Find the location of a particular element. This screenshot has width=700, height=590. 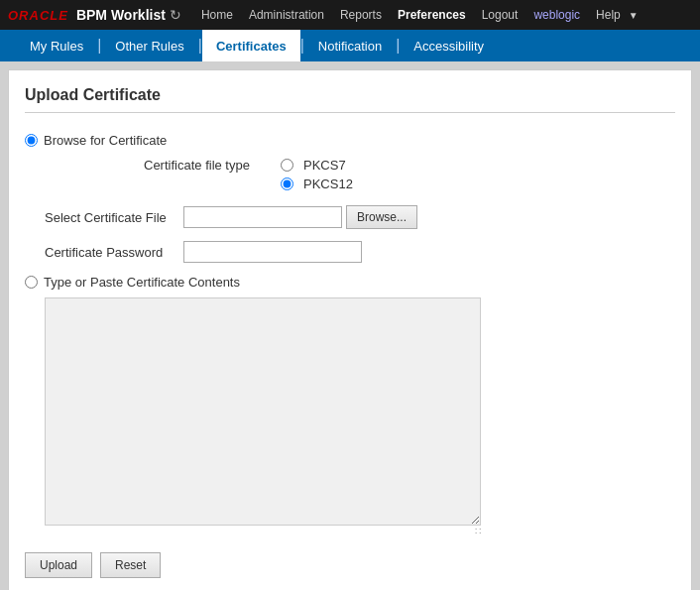

nav-logout: Logout is located at coordinates (500, 15).